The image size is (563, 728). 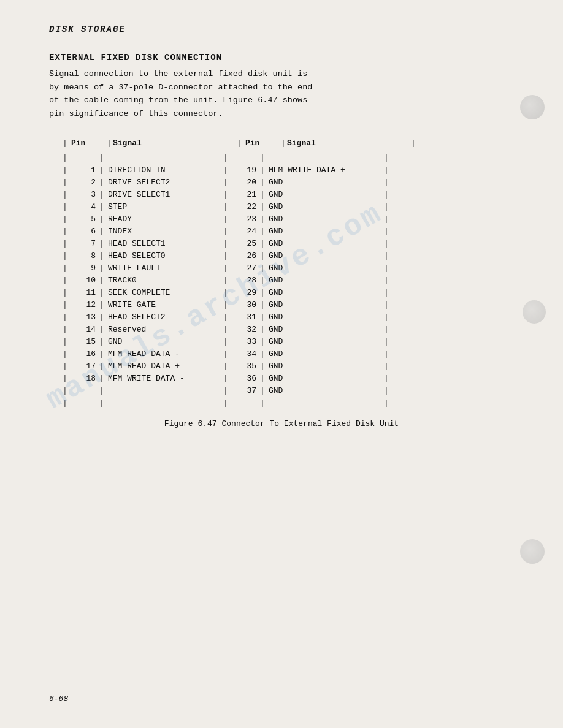 What do you see at coordinates (282, 29) in the screenshot?
I see `page-header: DISK STORAGE` at bounding box center [282, 29].